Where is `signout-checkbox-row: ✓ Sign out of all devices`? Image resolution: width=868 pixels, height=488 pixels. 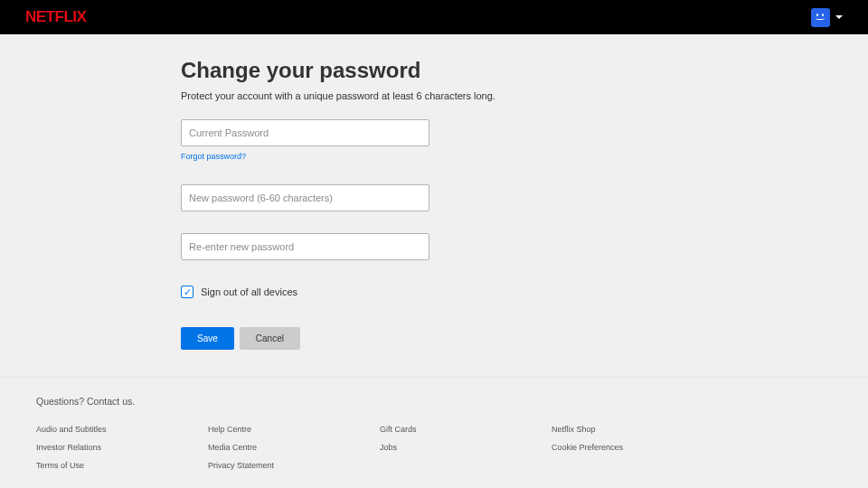 signout-checkbox-row: ✓ Sign out of all devices is located at coordinates (524, 292).